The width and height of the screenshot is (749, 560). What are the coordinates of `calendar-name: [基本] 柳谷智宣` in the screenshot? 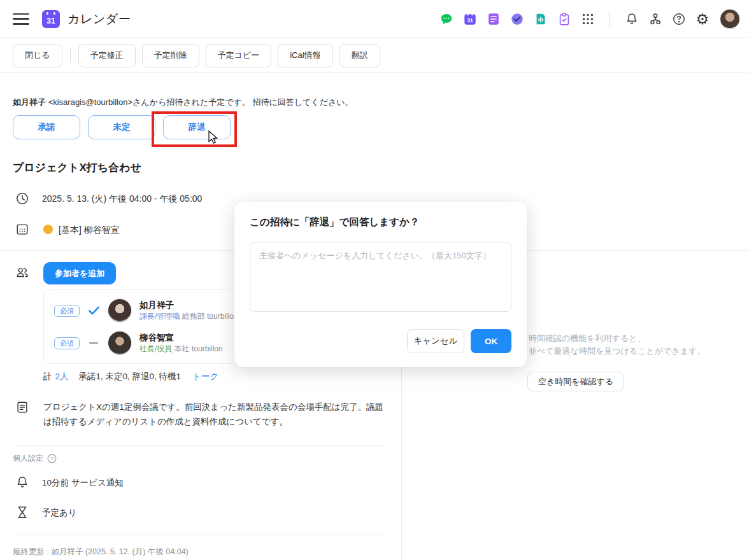 It's located at (89, 230).